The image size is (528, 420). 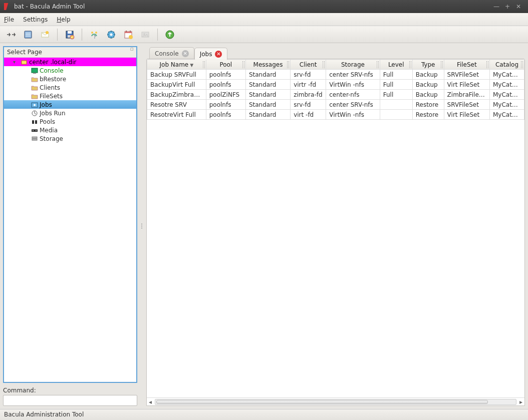 What do you see at coordinates (132, 49) in the screenshot?
I see `grip-icon: ◇` at bounding box center [132, 49].